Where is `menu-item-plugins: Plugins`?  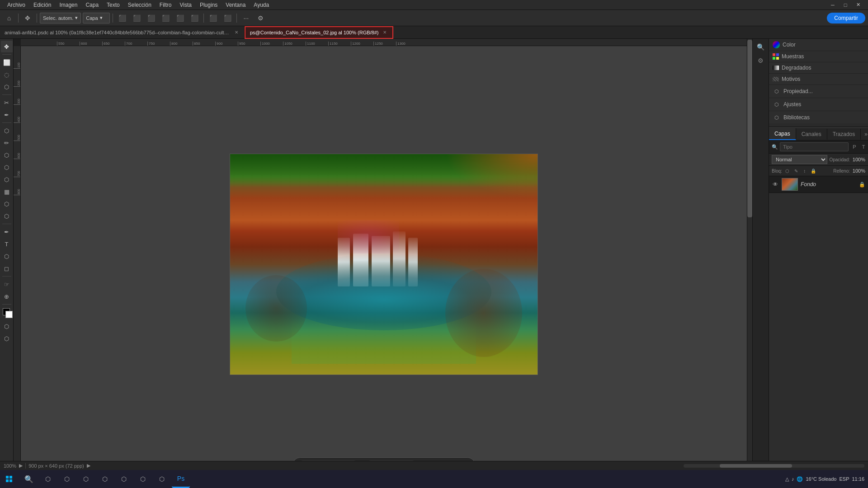
menu-item-plugins: Plugins is located at coordinates (209, 5).